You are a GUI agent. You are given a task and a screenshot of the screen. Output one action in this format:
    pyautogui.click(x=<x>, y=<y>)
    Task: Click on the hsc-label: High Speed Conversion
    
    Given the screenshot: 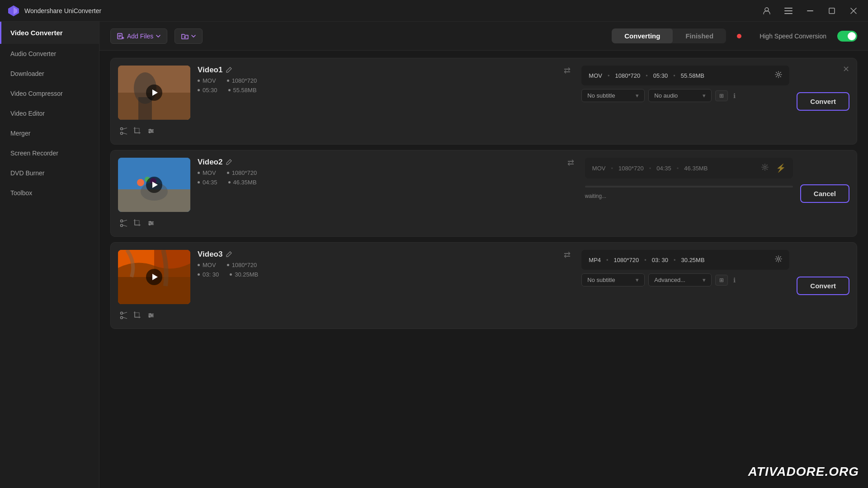 What is the action you would take?
    pyautogui.click(x=793, y=36)
    